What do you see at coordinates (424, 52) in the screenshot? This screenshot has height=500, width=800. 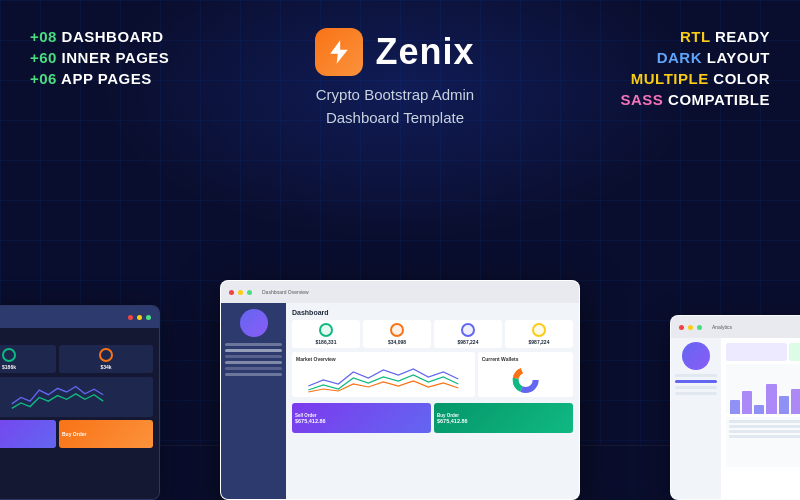 I see `logo-text: Zenix` at bounding box center [424, 52].